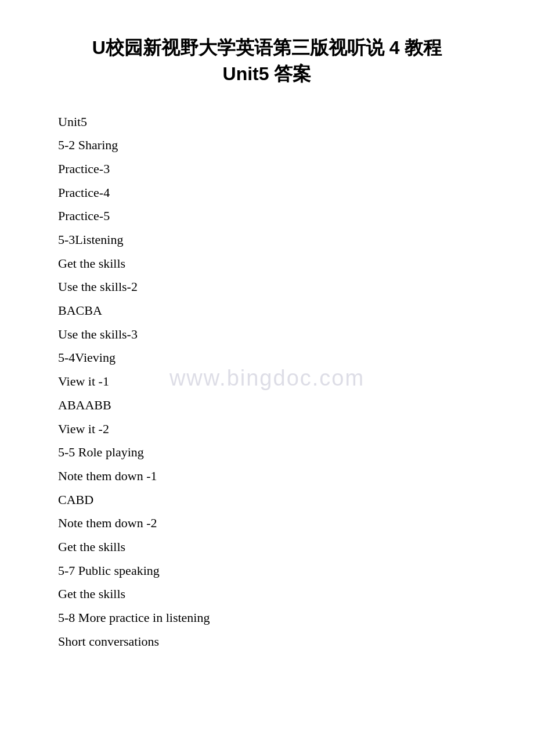  Describe the element at coordinates (273, 122) in the screenshot. I see `list-item: Unit5` at that location.